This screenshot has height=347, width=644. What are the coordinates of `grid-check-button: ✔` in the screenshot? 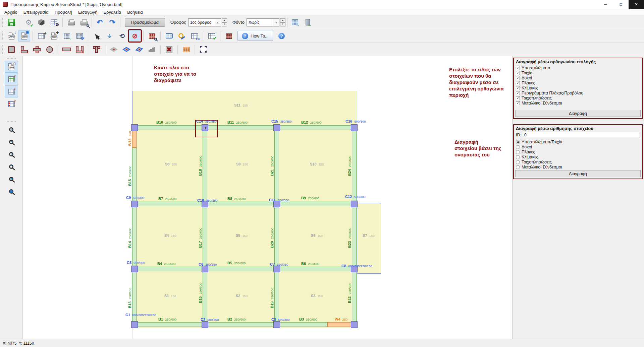 It's located at (212, 36).